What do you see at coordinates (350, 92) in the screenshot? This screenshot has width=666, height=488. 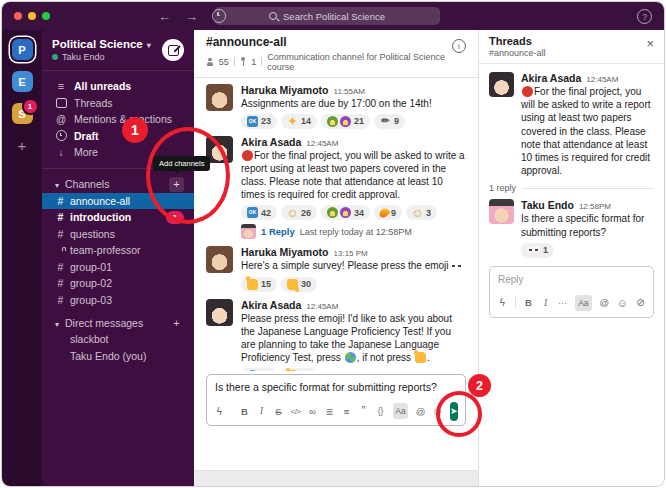 I see `message-timestamp: 11:55AM` at bounding box center [350, 92].